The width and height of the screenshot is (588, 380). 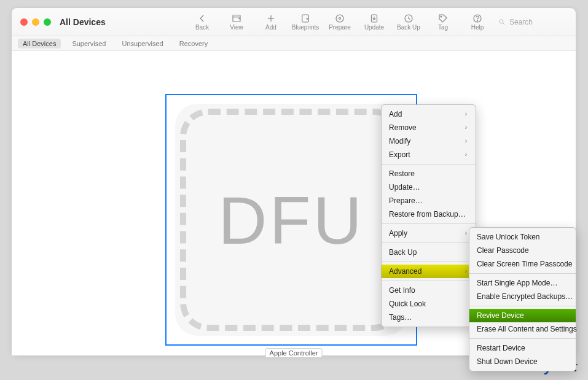 What do you see at coordinates (305, 22) in the screenshot?
I see `blueprints-button: Blueprints` at bounding box center [305, 22].